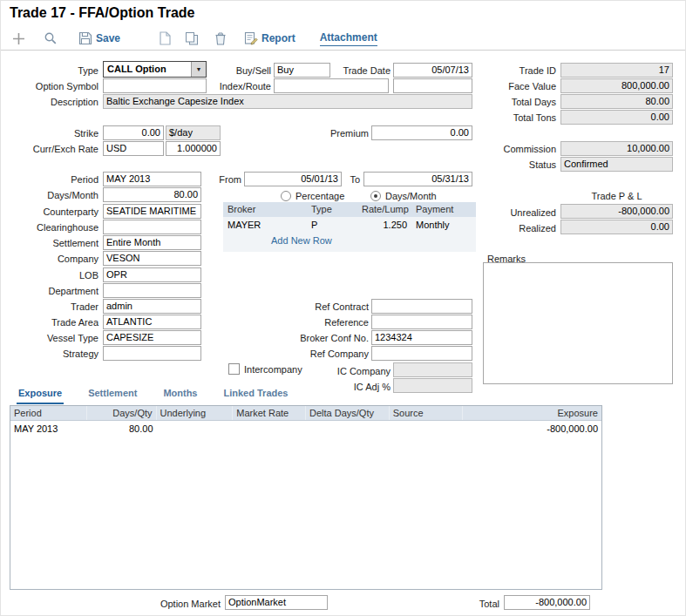 This screenshot has height=616, width=686. I want to click on days-month-input: 80.00, so click(152, 195).